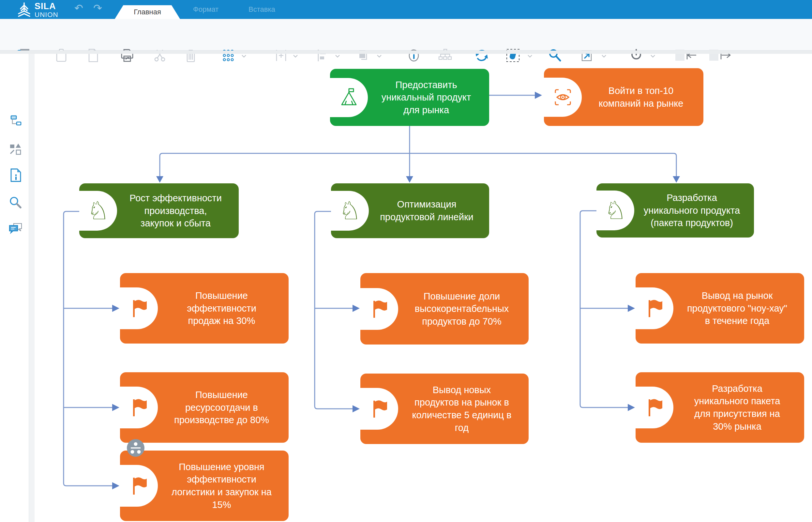 This screenshot has width=812, height=522. What do you see at coordinates (426, 98) in the screenshot?
I see `mission-label: Предоставить уникальный продукт для рынк…` at bounding box center [426, 98].